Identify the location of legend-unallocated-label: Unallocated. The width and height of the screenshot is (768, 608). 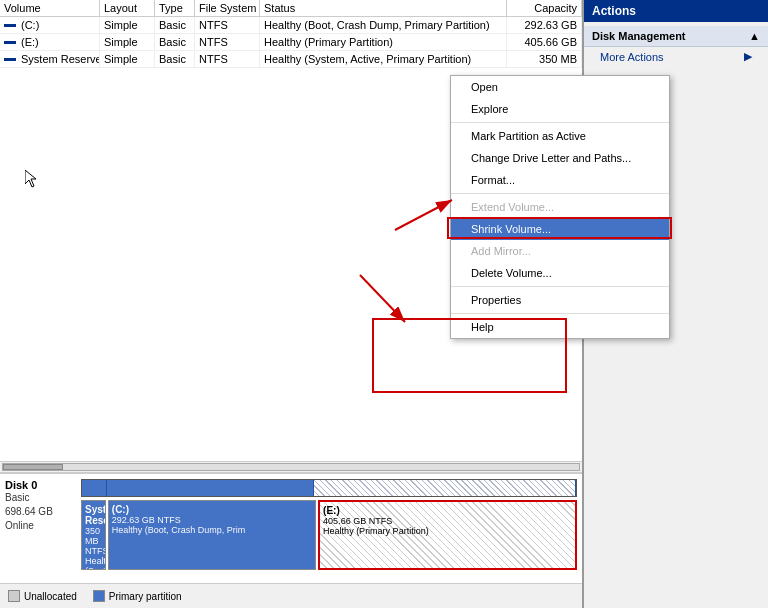
(50, 596).